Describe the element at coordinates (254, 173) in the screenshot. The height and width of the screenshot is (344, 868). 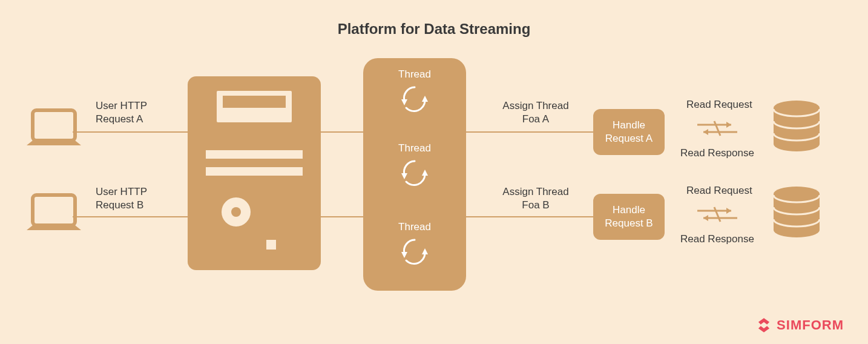
I see `server-icon` at that location.